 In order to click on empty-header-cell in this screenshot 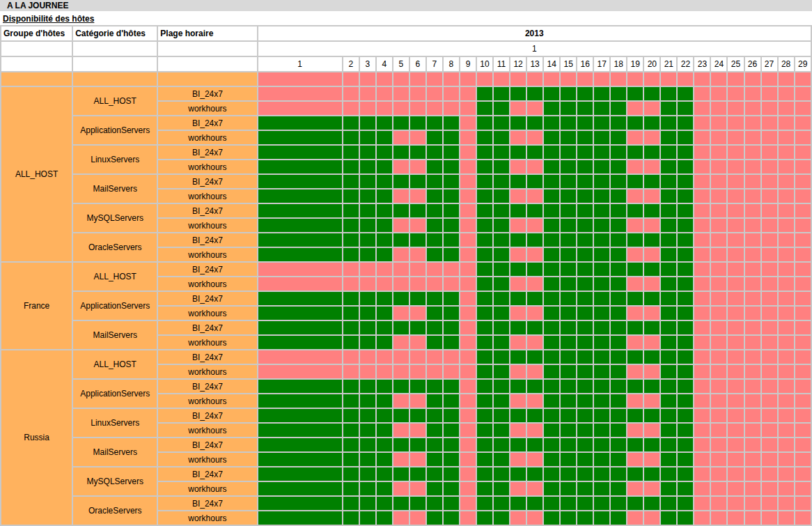, I will do `click(115, 49)`.